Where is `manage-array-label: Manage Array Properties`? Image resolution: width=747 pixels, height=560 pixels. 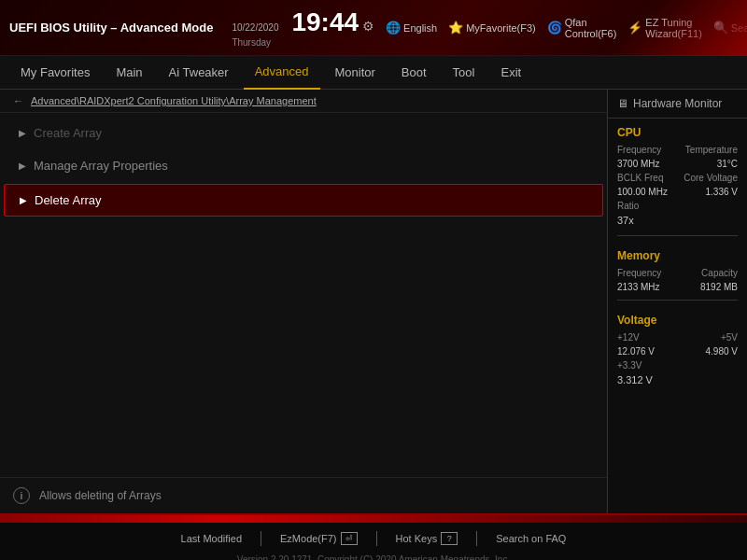 manage-array-label: Manage Array Properties is located at coordinates (101, 166).